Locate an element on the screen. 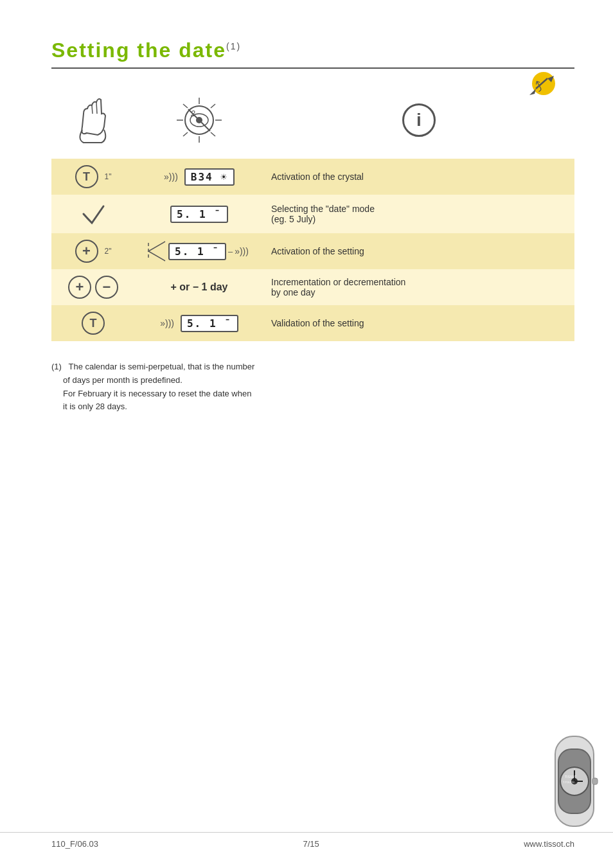  plus-button-icon-2: + is located at coordinates (80, 287).